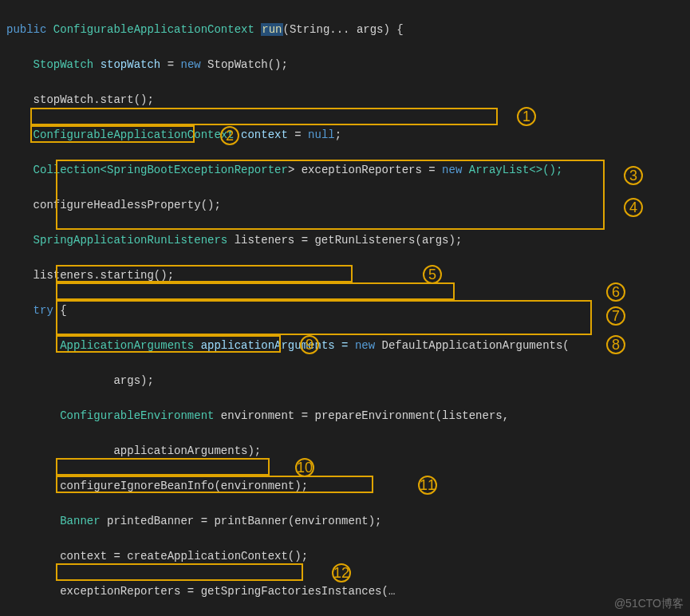  Describe the element at coordinates (133, 381) in the screenshot. I see `stmt: args);` at that location.